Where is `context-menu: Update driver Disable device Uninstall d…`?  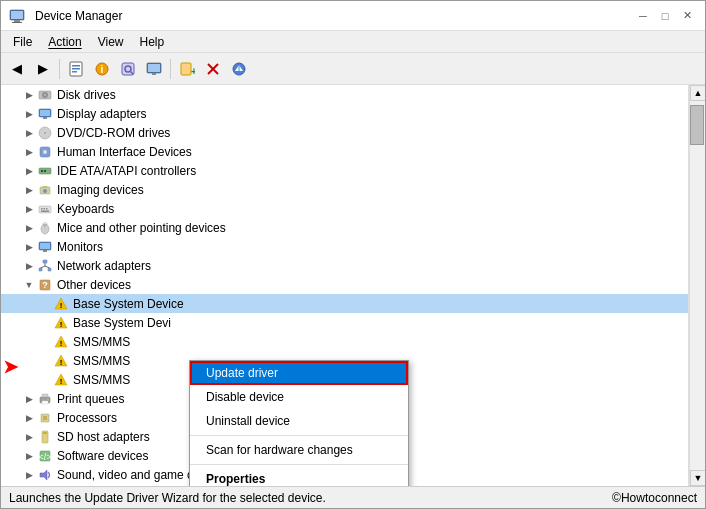 context-menu: Update driver Disable device Uninstall d… is located at coordinates (299, 423).